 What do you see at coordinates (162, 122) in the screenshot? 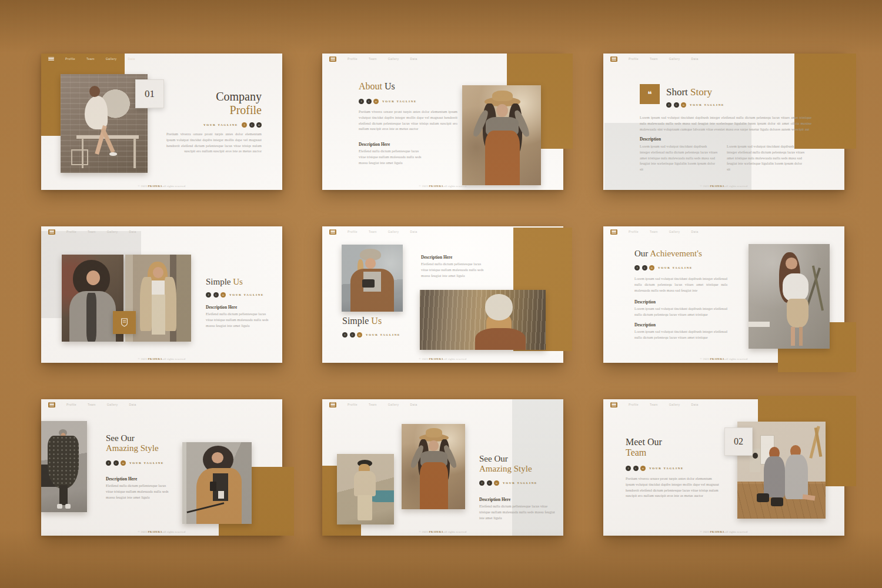
I see `slide-company-profile: Profile Team Gallery Data 01 Company Pro…` at bounding box center [162, 122].